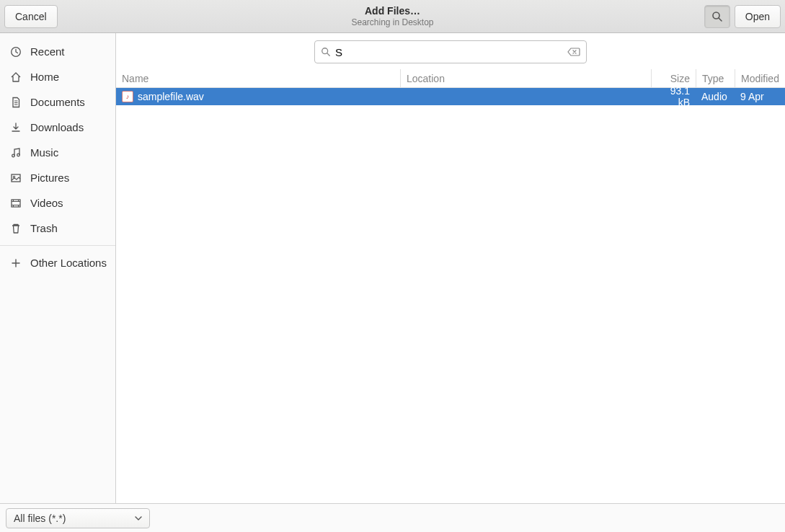 This screenshot has height=532, width=785. What do you see at coordinates (16, 52) in the screenshot?
I see `clock-icon` at bounding box center [16, 52].